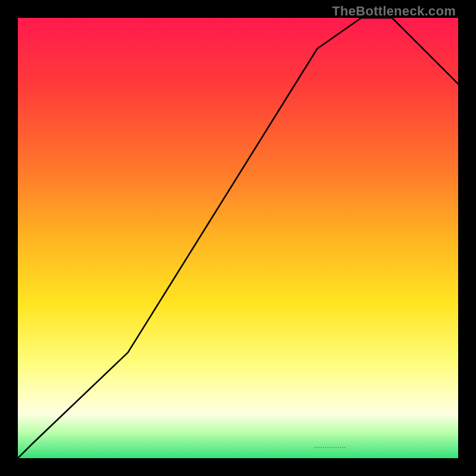  I want to click on watermark-label: TheBottleneck.com, so click(394, 11).